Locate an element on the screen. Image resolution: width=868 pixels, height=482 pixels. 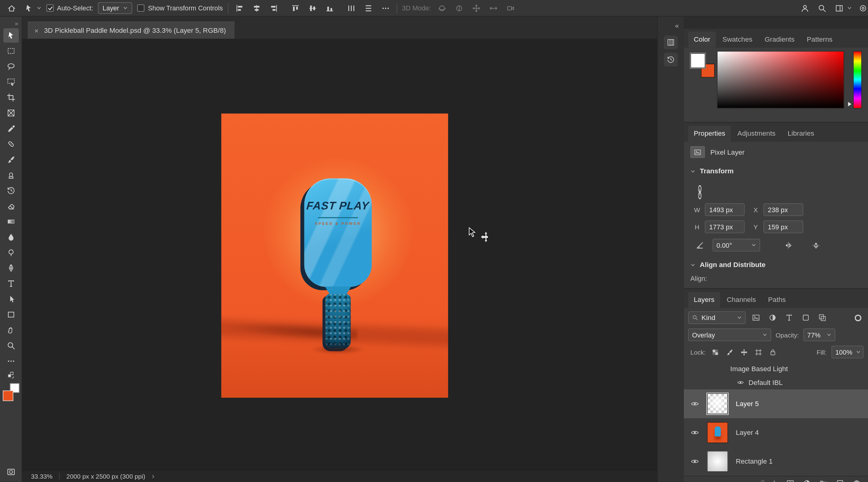
tool-healing-brush is located at coordinates (11, 144).